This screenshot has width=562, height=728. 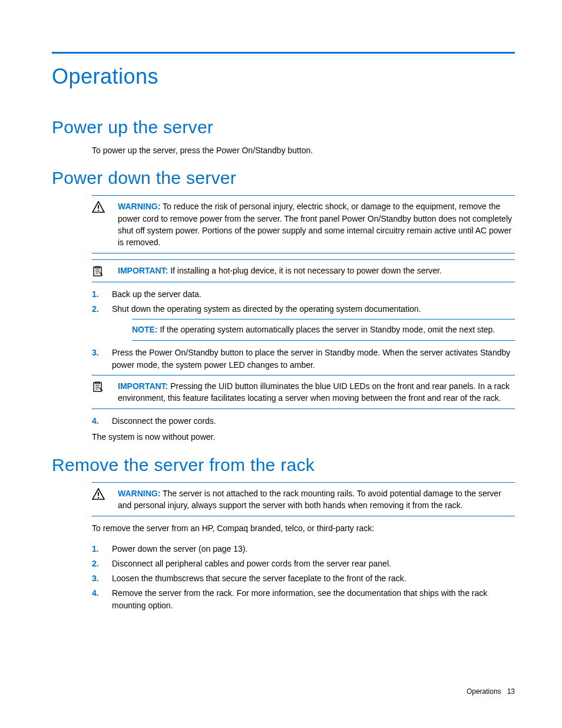 I want to click on important1-text-block: IMPORTANT: If installing a hot-plug devi…, so click(x=316, y=271).